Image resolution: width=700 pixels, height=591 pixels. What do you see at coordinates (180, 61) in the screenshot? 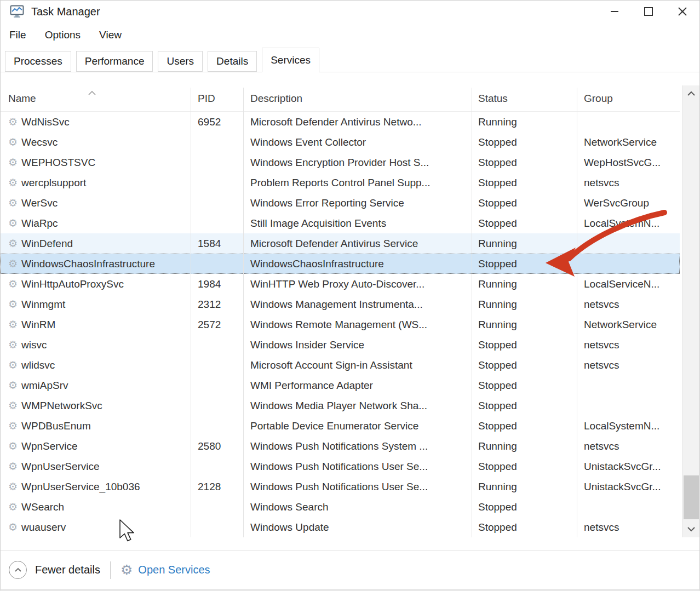
I see `tab-users: Users` at bounding box center [180, 61].